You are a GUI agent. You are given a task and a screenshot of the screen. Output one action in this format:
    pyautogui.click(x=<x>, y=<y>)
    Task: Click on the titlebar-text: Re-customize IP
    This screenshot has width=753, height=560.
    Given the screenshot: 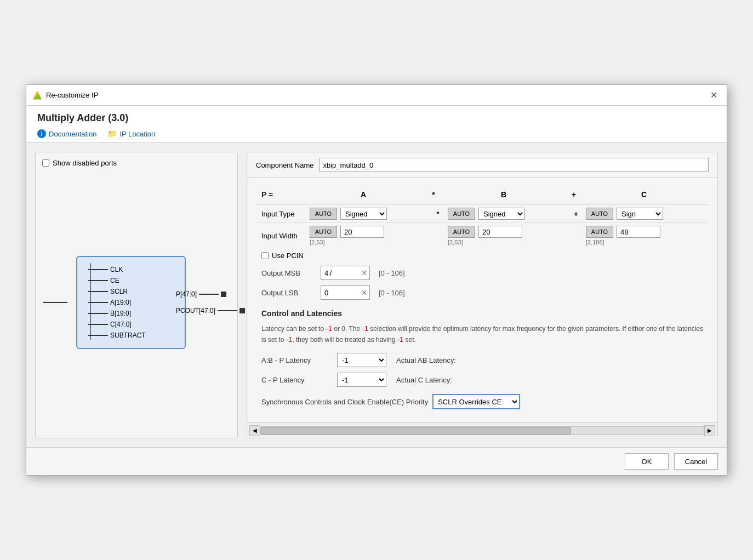 What is the action you would take?
    pyautogui.click(x=376, y=95)
    